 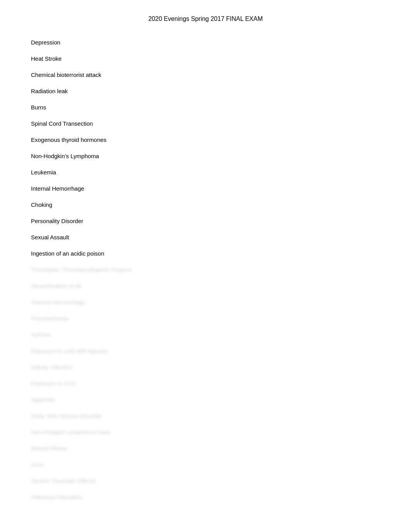 What do you see at coordinates (206, 497) in the screenshot?
I see `list-item: Infectious Disorders` at bounding box center [206, 497].